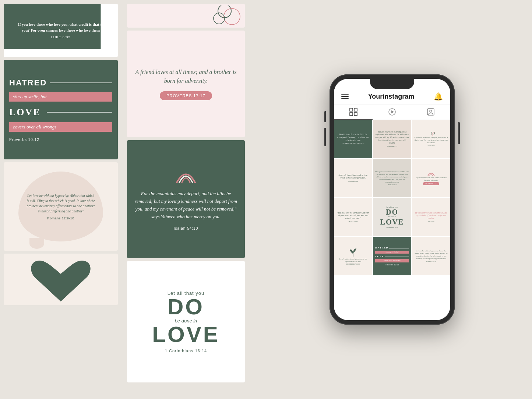 This screenshot has width=532, height=399. I want to click on grid-1-text: Watch! Stand firm in the faith! Be coura…, so click(353, 138).